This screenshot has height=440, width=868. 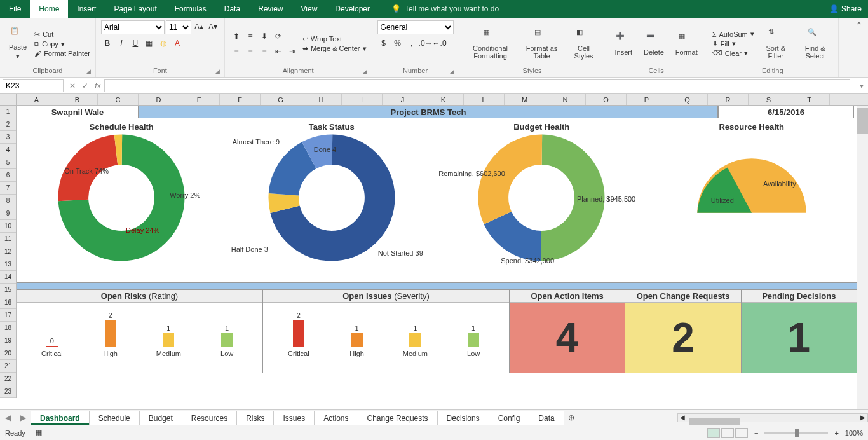 I want to click on align-right-button: ≡, so click(x=264, y=52).